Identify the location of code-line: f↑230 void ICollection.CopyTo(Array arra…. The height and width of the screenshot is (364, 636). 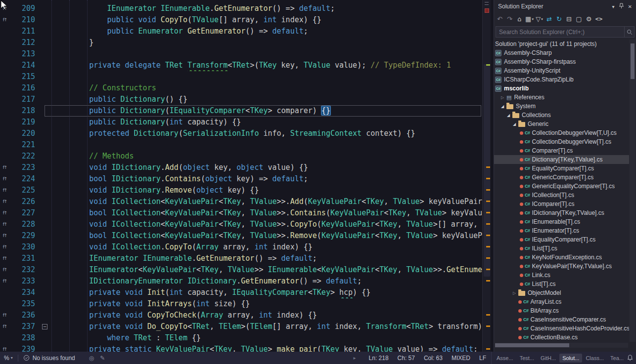
(241, 247).